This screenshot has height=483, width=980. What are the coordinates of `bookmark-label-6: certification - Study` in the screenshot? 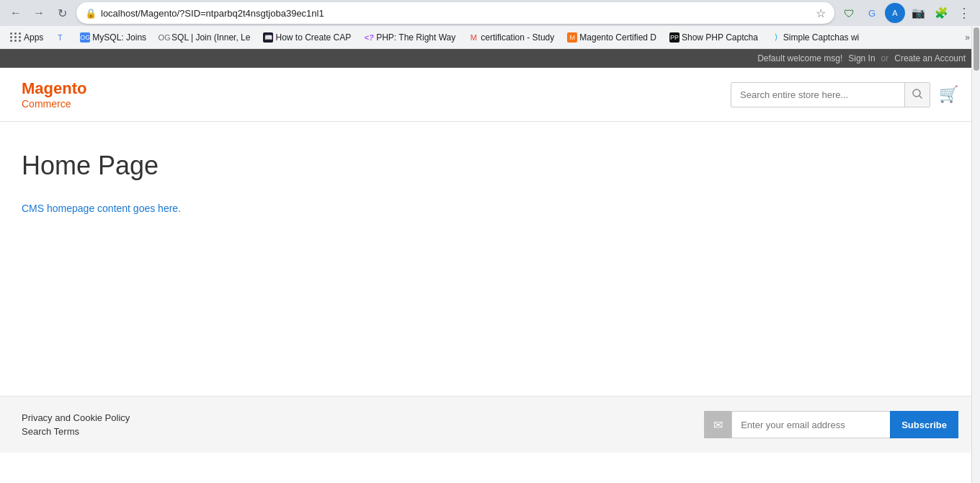 It's located at (517, 37).